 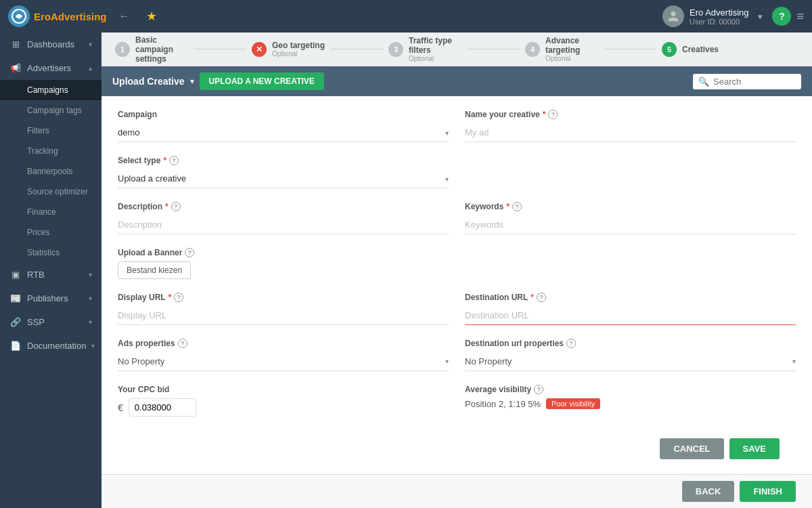 I want to click on wizard-step-3: 3 Traffic type filters Optional, so click(x=457, y=49).